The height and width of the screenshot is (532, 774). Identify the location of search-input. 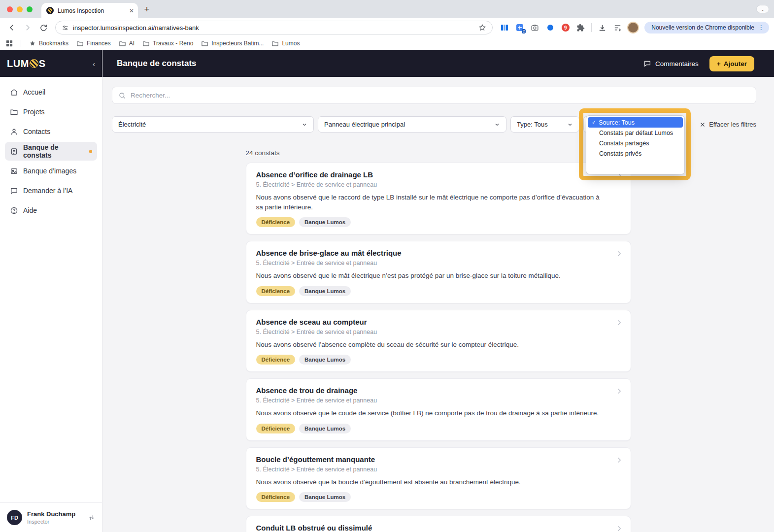
(440, 96).